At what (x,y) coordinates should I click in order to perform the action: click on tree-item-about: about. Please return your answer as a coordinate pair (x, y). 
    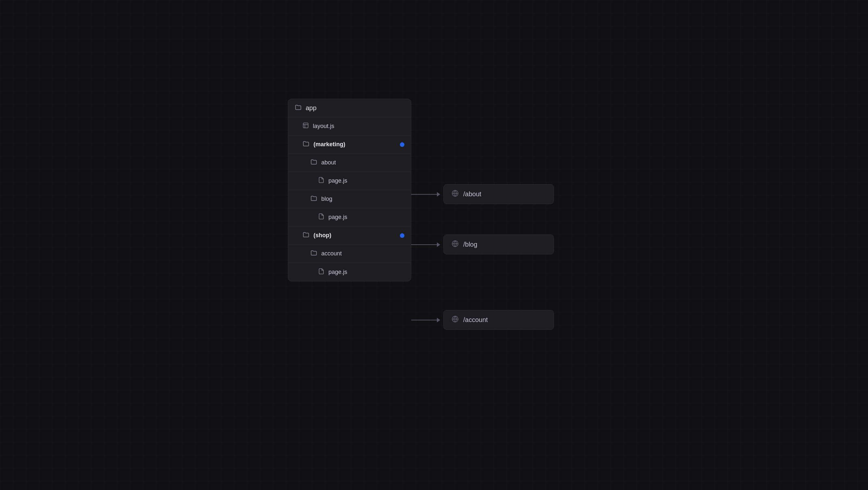
    Looking at the image, I should click on (350, 163).